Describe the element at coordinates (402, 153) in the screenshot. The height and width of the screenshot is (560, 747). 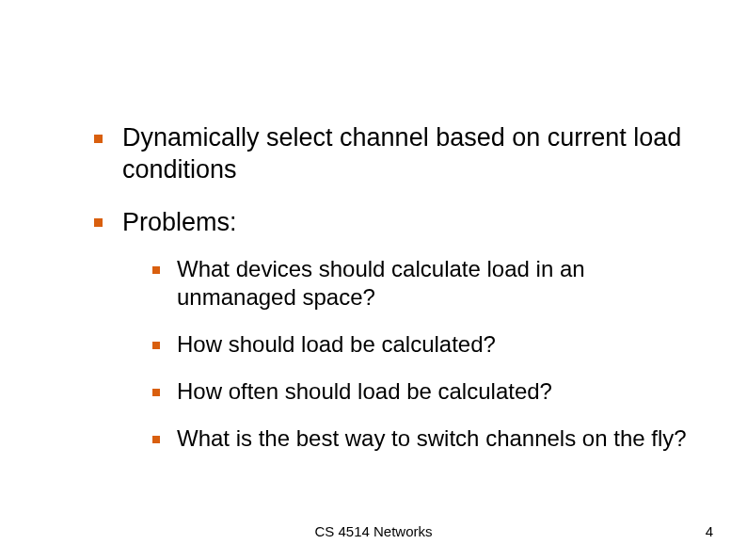
I see `bullet-text: Dynamically select channel based on curr…` at that location.